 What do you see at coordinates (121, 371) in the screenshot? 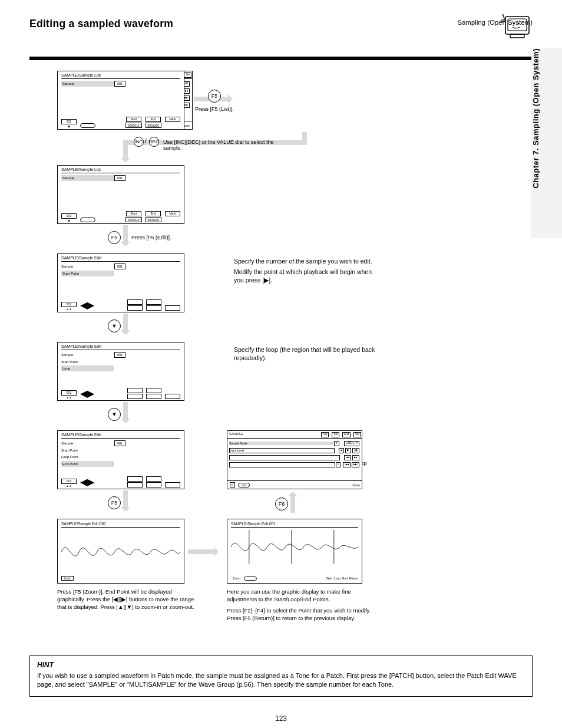
I see `sample-edit-panel-2: SAMPLE/Sample Edit Sample001 Start Point…` at bounding box center [121, 371].